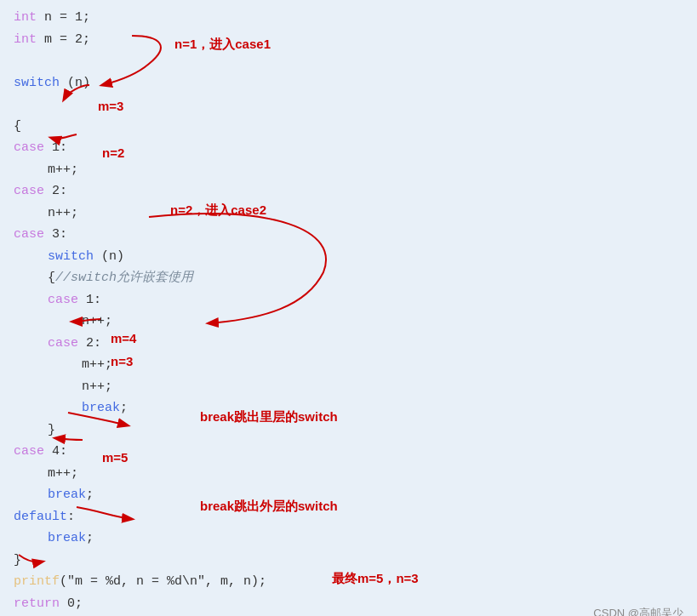 This screenshot has width=697, height=616. Describe the element at coordinates (349, 235) in the screenshot. I see `code-line-9: case 3:` at that location.